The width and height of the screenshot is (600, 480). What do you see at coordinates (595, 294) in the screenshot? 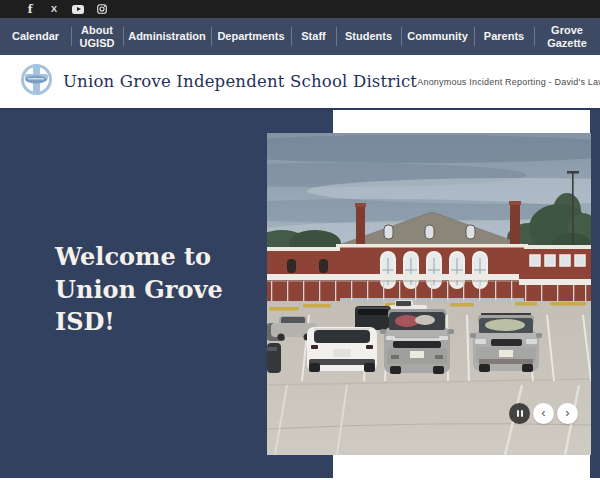
I see `hero-right-strip` at bounding box center [595, 294].